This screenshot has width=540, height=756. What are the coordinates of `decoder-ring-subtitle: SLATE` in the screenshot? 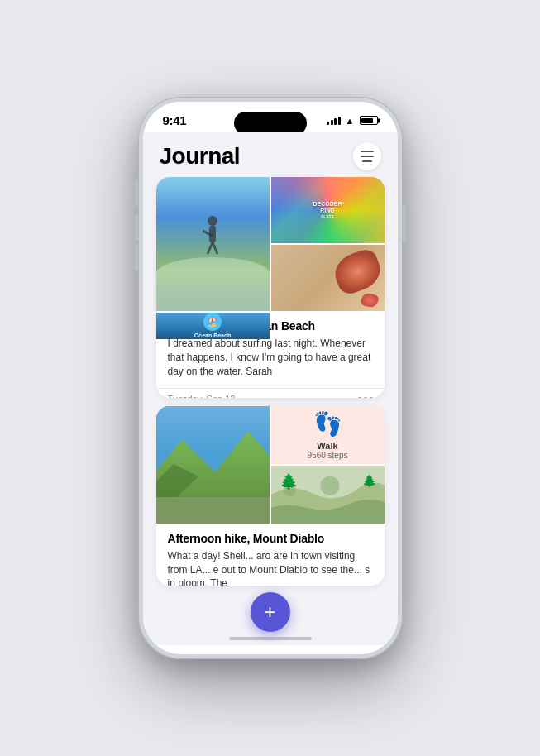 It's located at (327, 217).